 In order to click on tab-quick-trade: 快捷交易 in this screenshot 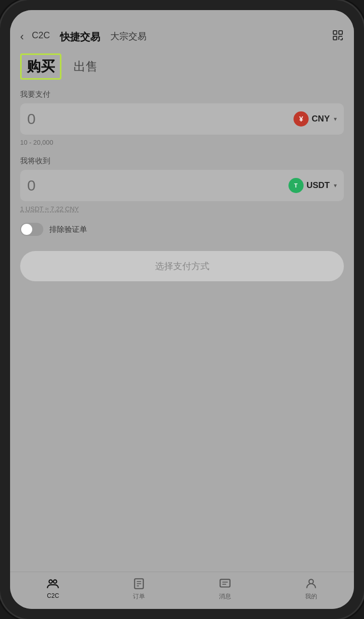, I will do `click(80, 37)`.